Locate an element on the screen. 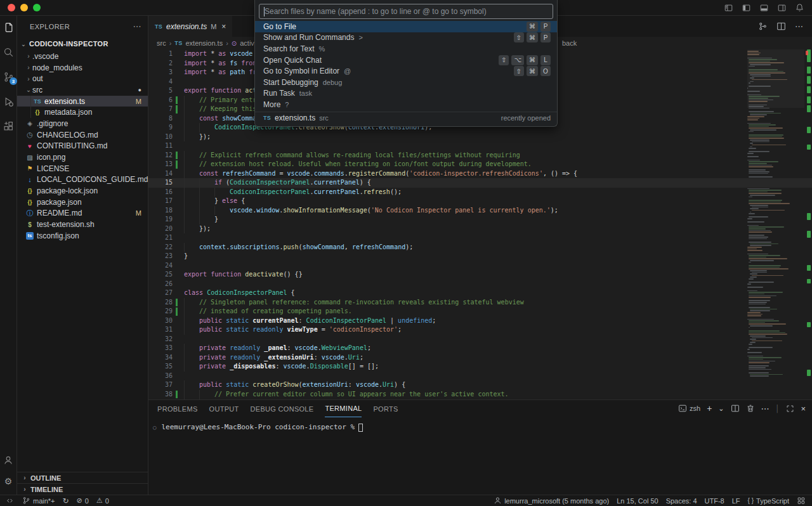 The width and height of the screenshot is (812, 506). status-spaces-4: Spaces: 4 is located at coordinates (681, 501).